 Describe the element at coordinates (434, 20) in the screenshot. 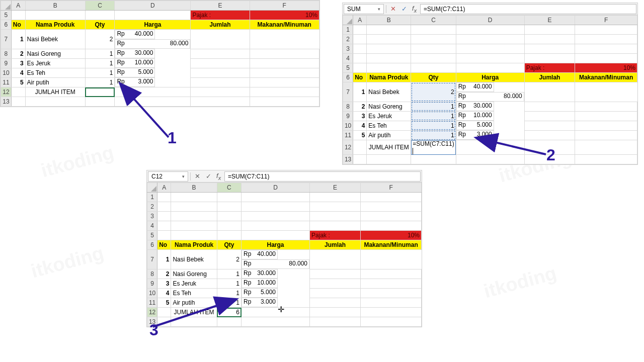

I see `column-header-C: C` at that location.